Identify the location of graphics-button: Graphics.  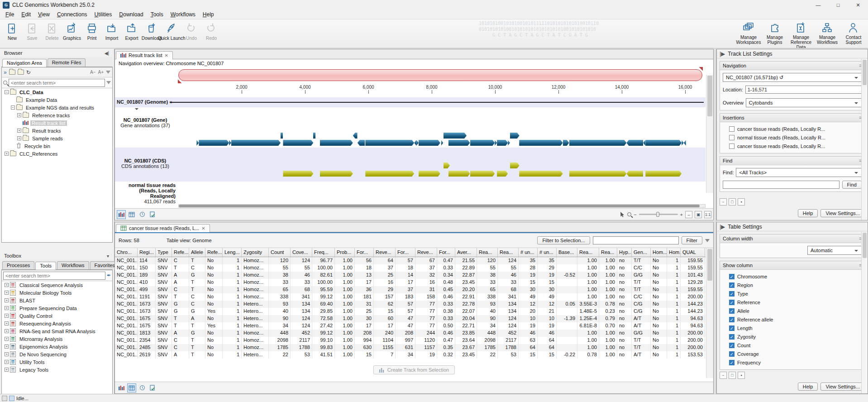
(72, 31).